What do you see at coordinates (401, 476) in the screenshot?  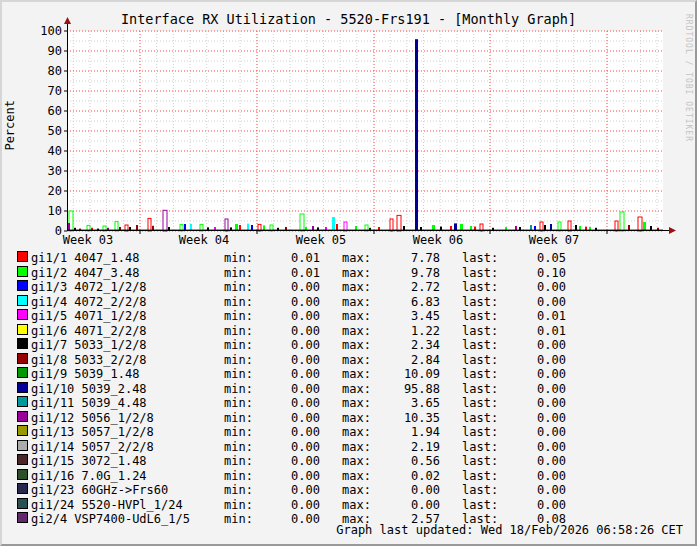 I see `legend-max-value: 0.02` at bounding box center [401, 476].